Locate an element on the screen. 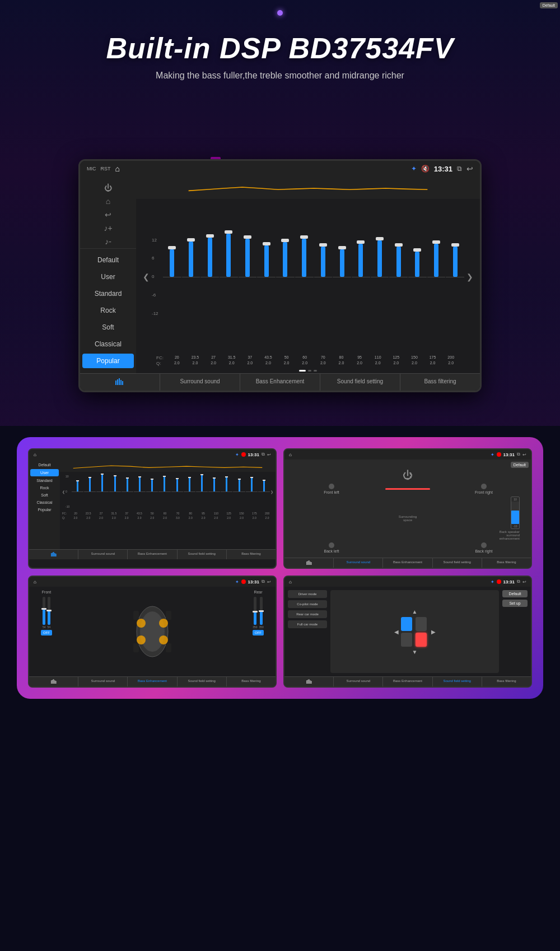 Image resolution: width=560 pixels, height=951 pixels. mini-tab-bass-2: Bass Enhancement is located at coordinates (408, 563).